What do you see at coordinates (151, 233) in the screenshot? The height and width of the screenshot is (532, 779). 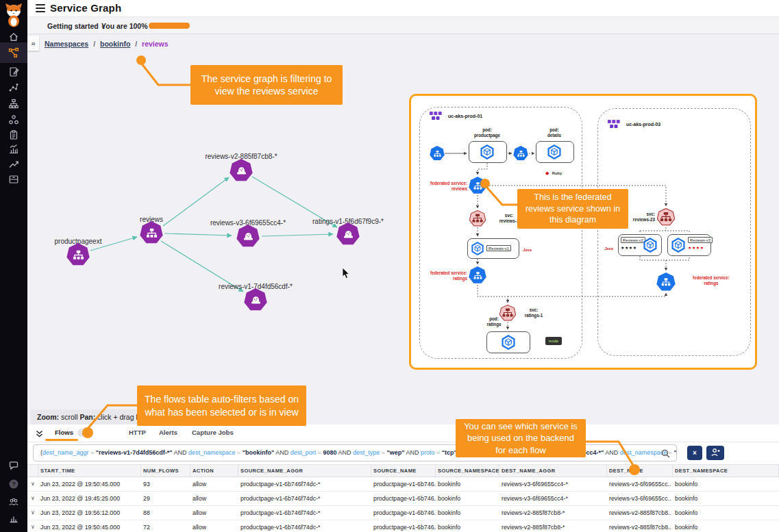 I see `graph-node-reviews` at bounding box center [151, 233].